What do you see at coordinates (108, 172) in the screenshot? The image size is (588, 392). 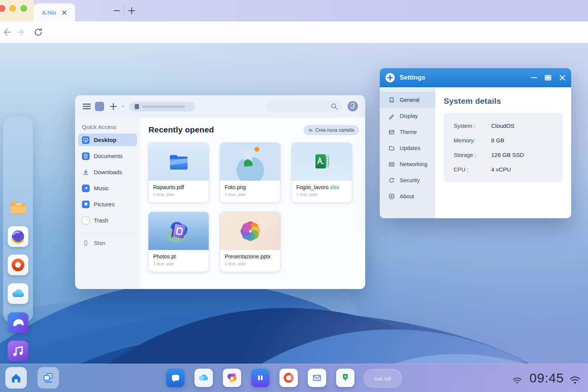 I see `sidebar-item-downloads: Downloads` at bounding box center [108, 172].